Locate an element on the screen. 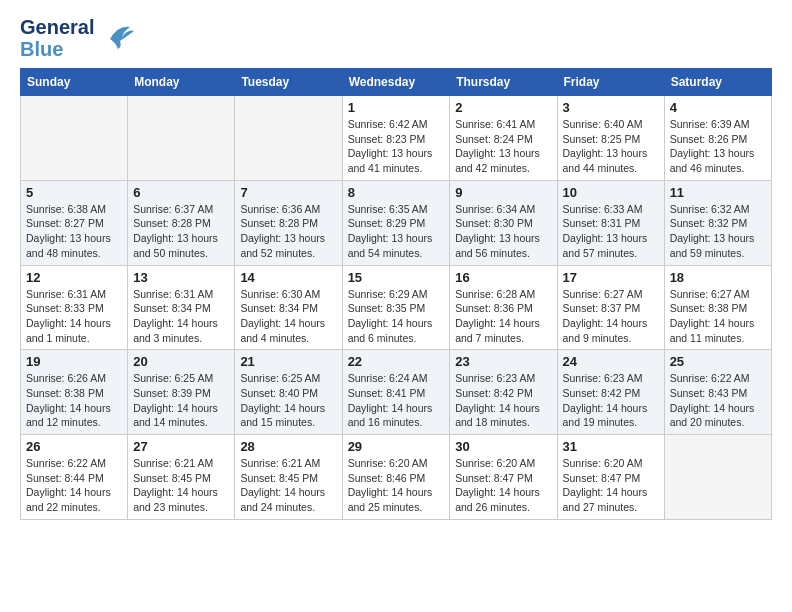 The image size is (792, 612). calendar-cell: 24Sunrise: 6:23 AMSunset: 8:42 PMDayligh… is located at coordinates (610, 392).